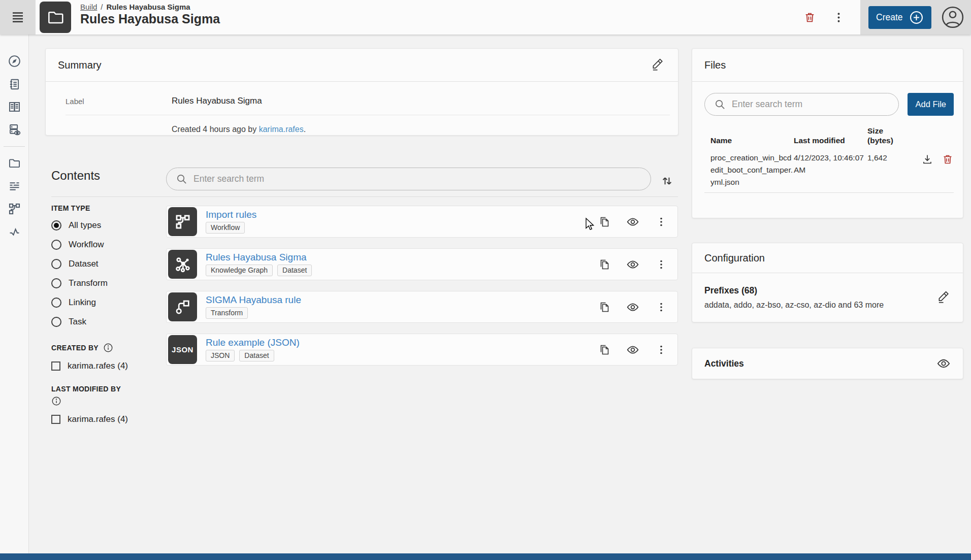  I want to click on download-file-button, so click(927, 159).